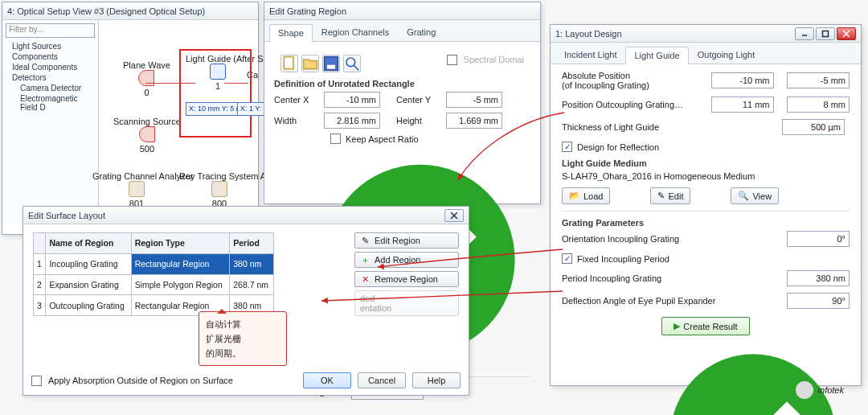  I want to click on add-region-button: ＋Add Region, so click(407, 260).